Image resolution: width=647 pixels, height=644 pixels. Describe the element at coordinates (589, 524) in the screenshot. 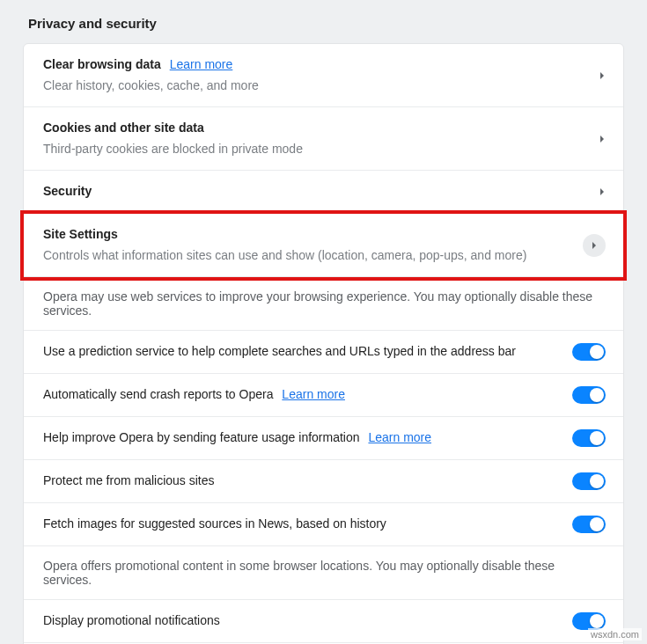

I see `toggle-news-images` at that location.